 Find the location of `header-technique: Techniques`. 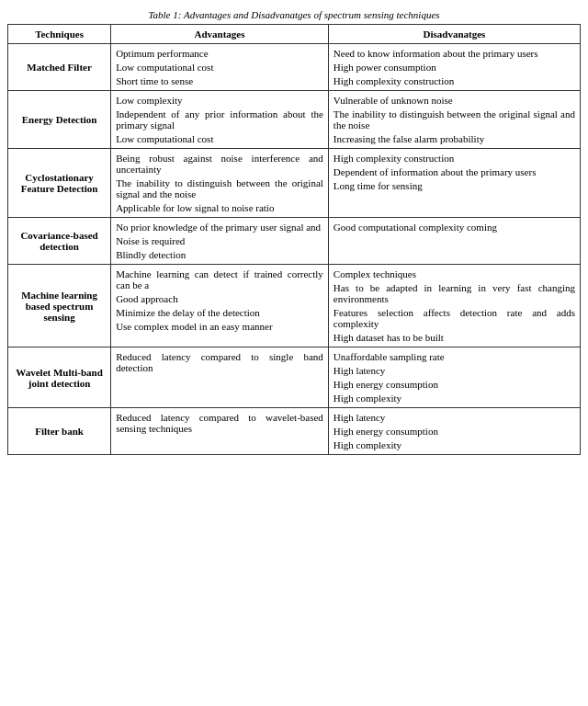

header-technique: Techniques is located at coordinates (60, 35).